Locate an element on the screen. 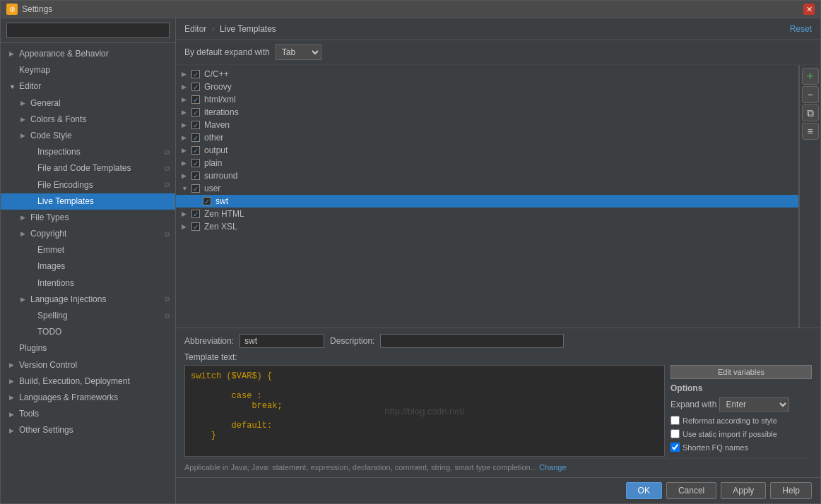  sidebar-item-todo: TODO is located at coordinates (88, 332).